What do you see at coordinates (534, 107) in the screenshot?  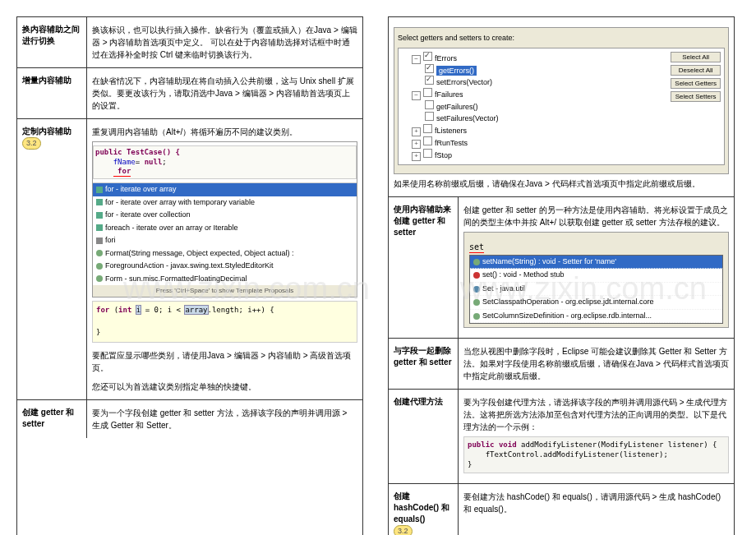 I see `tree: −fErrors getErrors() setErrors(Vector) −…` at bounding box center [534, 107].